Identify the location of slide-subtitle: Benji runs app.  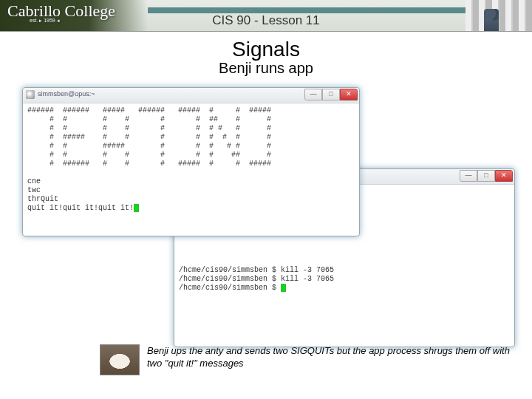
(266, 68).